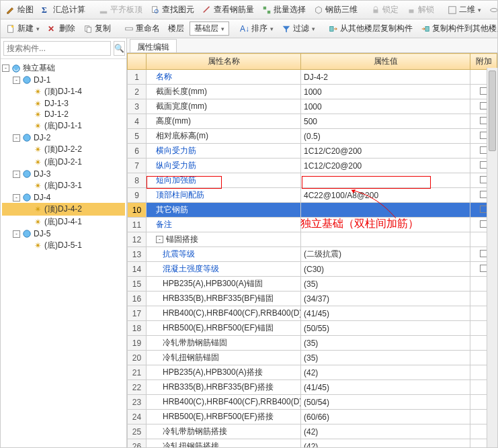 The height and width of the screenshot is (448, 498). I want to click on tree-node: ✴(底)DJ-4-1, so click(63, 222).